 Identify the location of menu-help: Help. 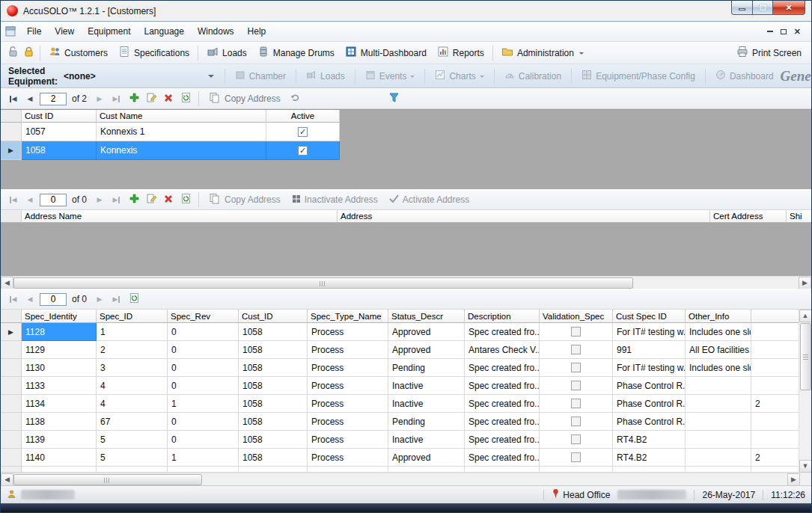
(257, 31).